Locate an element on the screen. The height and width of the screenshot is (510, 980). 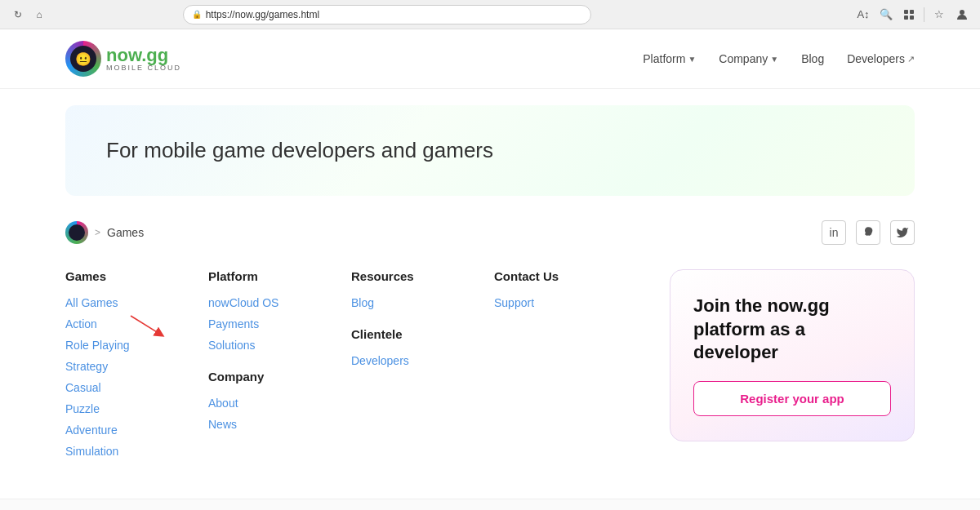
resources-column: Resources Blog Clientele Developers is located at coordinates (423, 367).